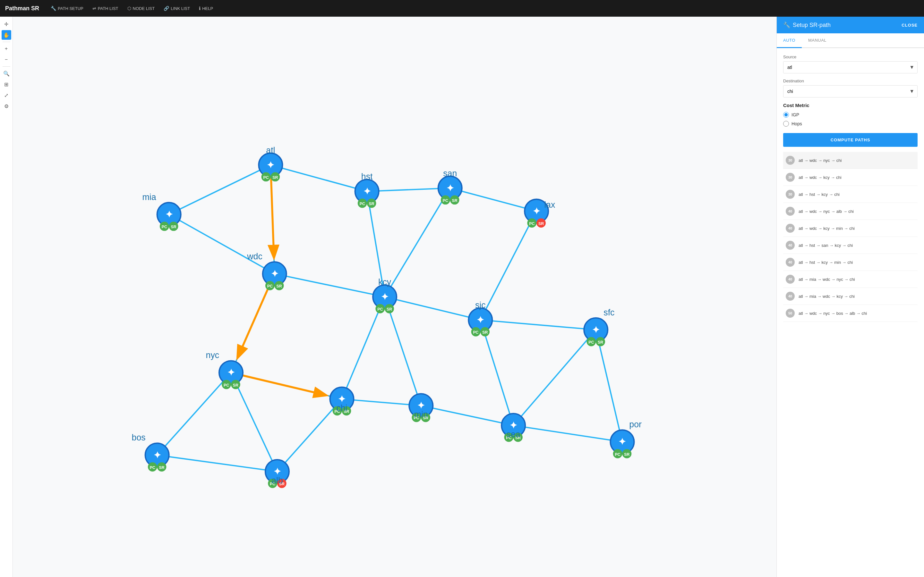 This screenshot has height=577, width=924. What do you see at coordinates (166, 8) in the screenshot?
I see `link-icon: 🔗` at bounding box center [166, 8].